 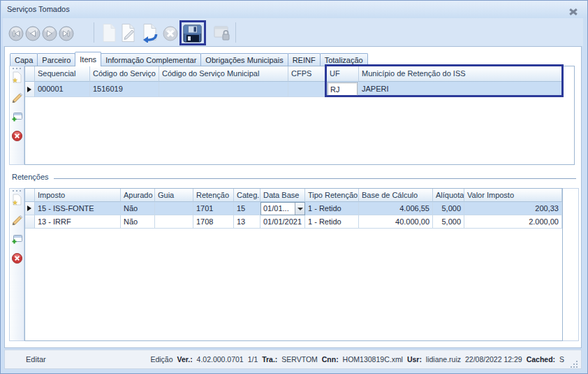 What do you see at coordinates (561, 359) in the screenshot?
I see `status-cached: S` at bounding box center [561, 359].